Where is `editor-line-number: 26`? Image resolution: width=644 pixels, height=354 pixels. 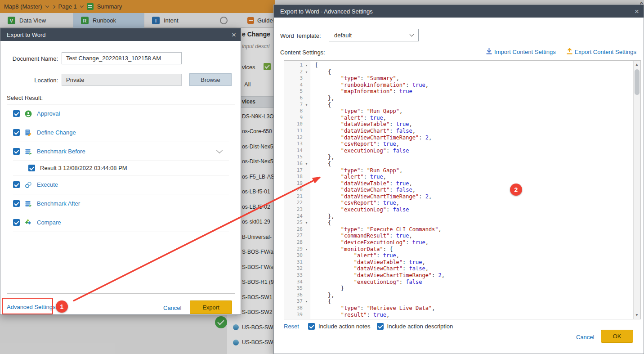
editor-line-number: 26 is located at coordinates (297, 229).